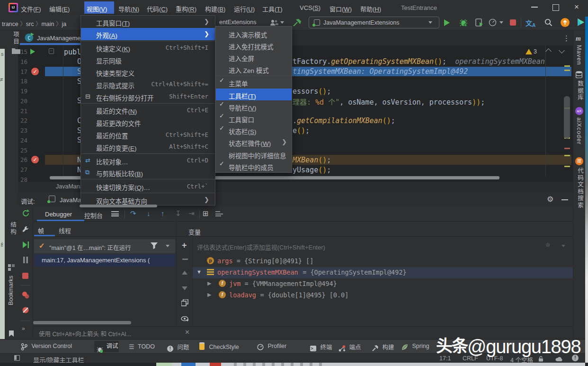 This screenshot has width=588, height=366. What do you see at coordinates (187, 332) in the screenshot?
I see `hint-close-icon: ✕` at bounding box center [187, 332].